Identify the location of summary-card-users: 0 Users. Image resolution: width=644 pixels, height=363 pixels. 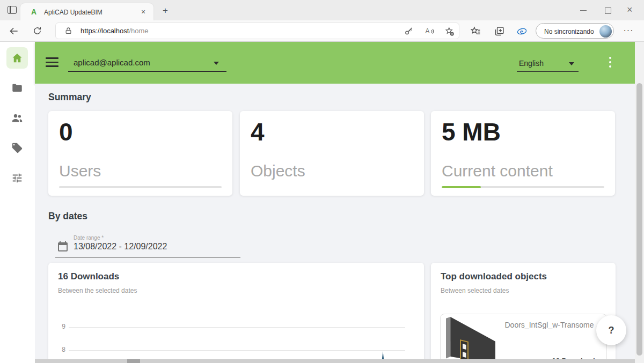
(141, 153).